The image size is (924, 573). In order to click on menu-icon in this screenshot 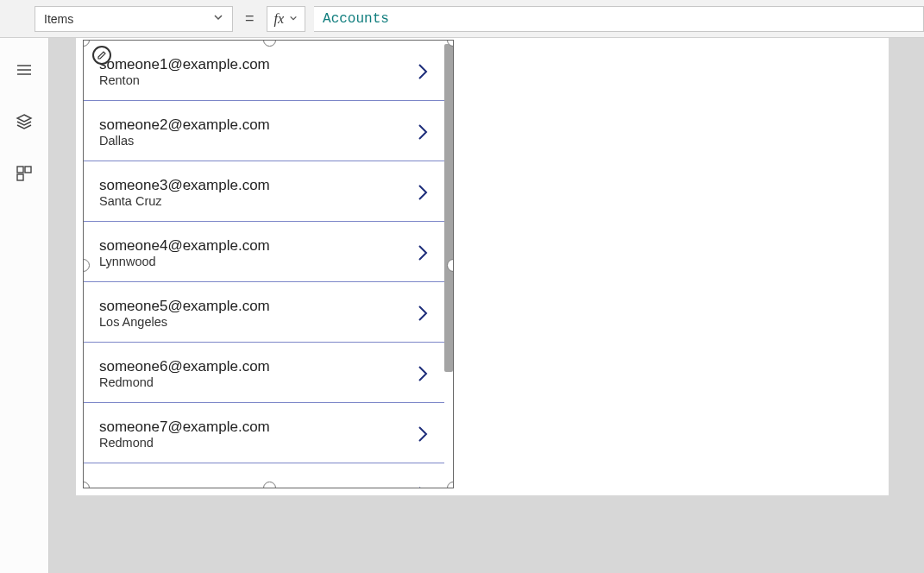, I will do `click(24, 70)`.